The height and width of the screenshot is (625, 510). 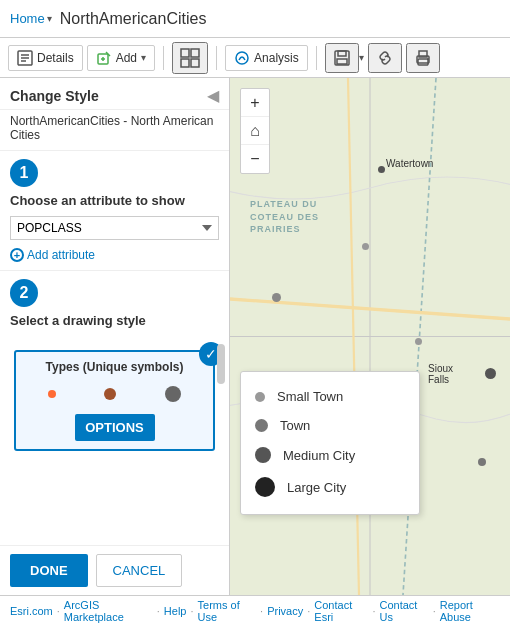 What do you see at coordinates (213, 96) in the screenshot?
I see `collapse-icon: ◀` at bounding box center [213, 96].